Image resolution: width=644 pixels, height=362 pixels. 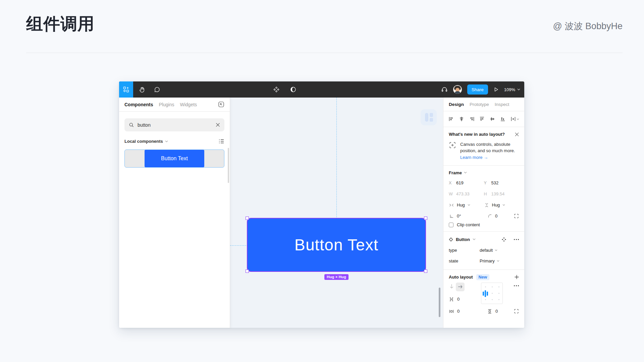 I want to click on align-bottom-button, so click(x=503, y=119).